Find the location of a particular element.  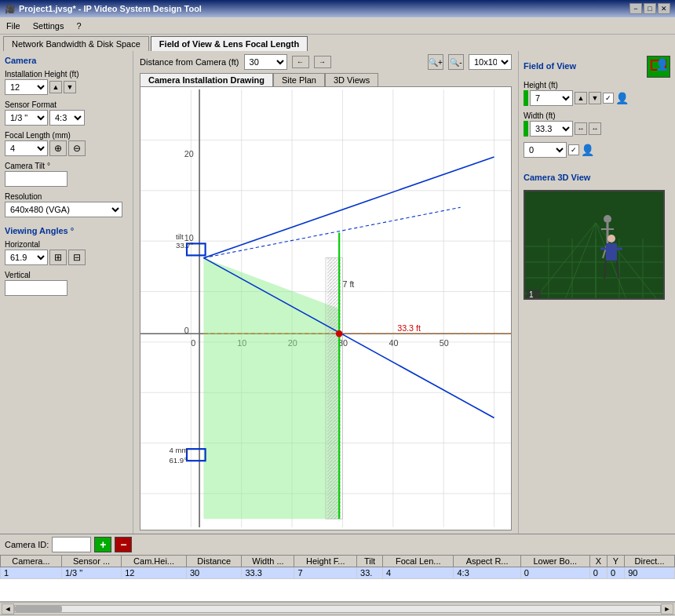

scroll-left-btn: ◄ is located at coordinates (8, 609).